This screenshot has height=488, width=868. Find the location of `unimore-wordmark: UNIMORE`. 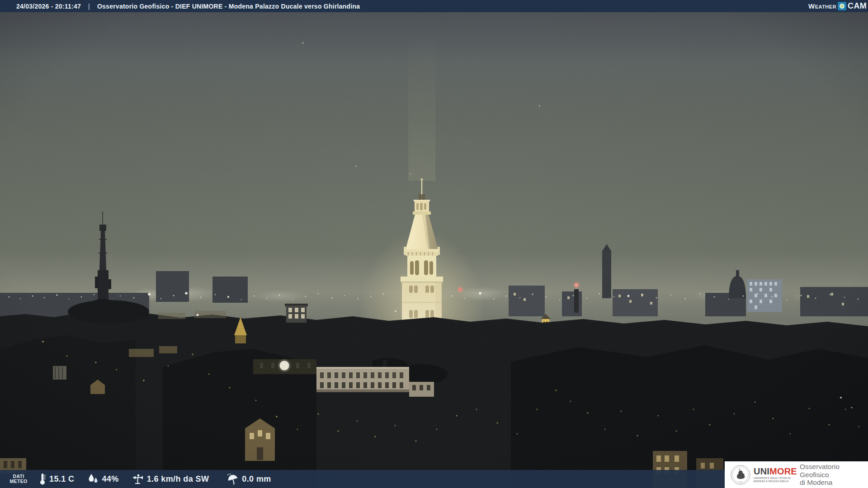

unimore-wordmark: UNIMORE is located at coordinates (775, 471).